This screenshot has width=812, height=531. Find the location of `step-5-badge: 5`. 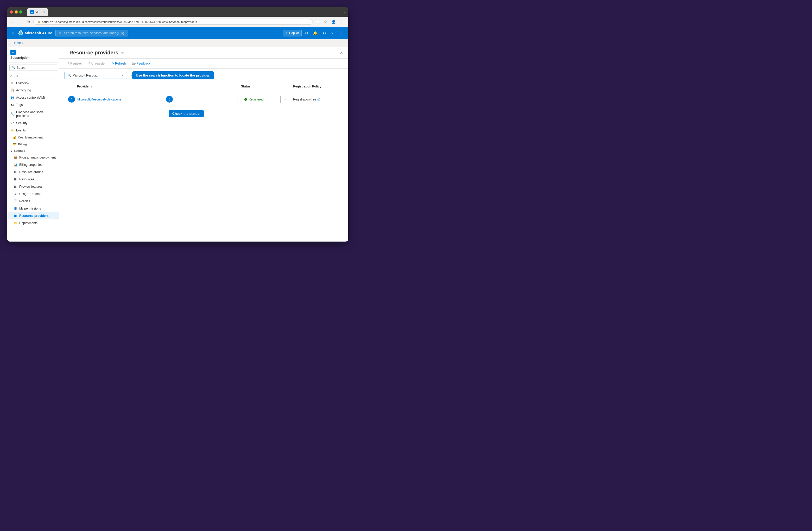

step-5-badge: 5 is located at coordinates (170, 99).